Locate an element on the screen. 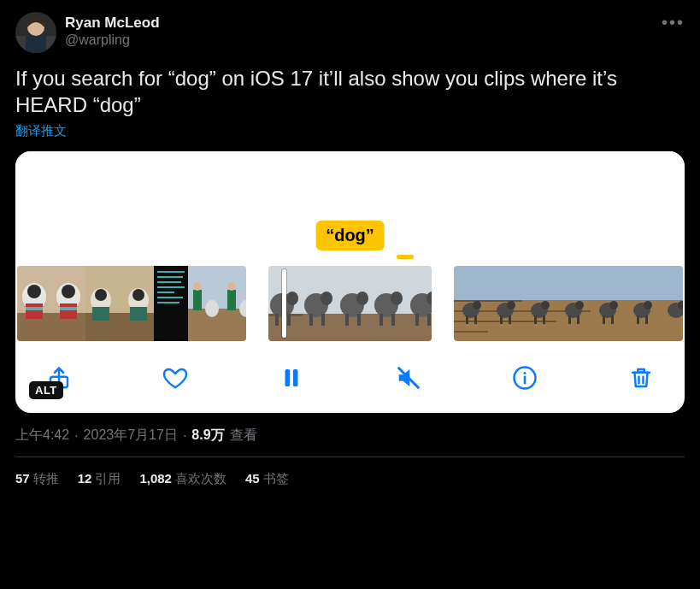 Image resolution: width=700 pixels, height=589 pixels. heart-icon is located at coordinates (175, 378).